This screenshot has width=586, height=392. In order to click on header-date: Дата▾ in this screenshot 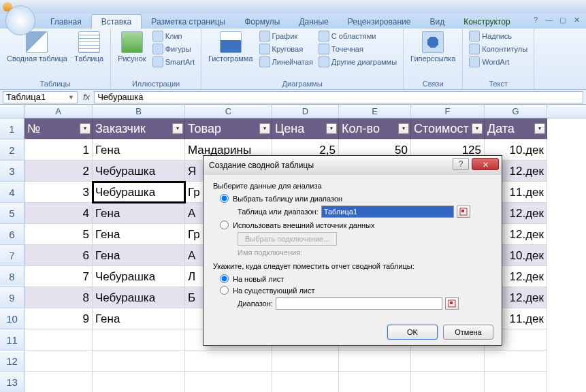, I will do `click(516, 129)`.